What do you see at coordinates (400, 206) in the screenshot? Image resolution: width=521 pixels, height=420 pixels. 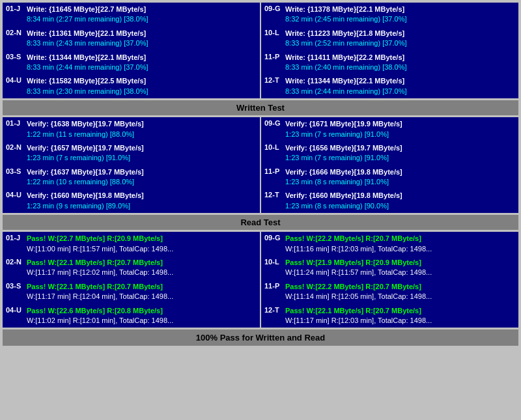 I see `verify-line2-12t: 1:23 min (8 s remaining) [90.0%]` at bounding box center [400, 206].